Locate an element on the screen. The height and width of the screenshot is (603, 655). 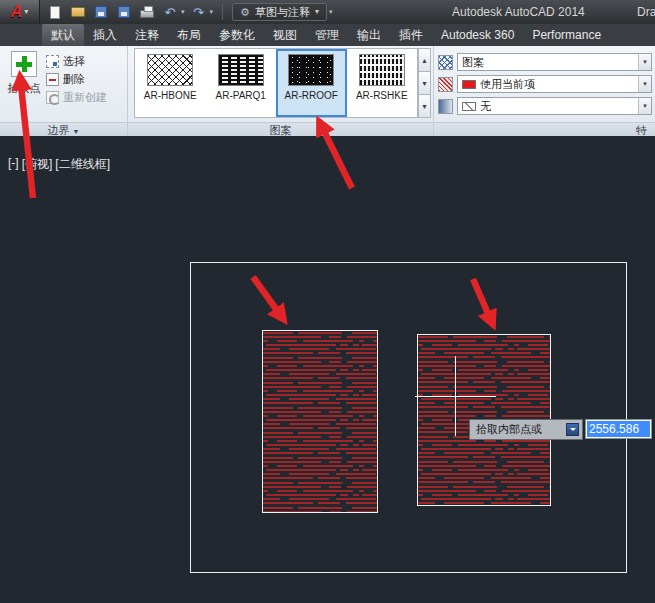
gallery-scrollbar: ▲ ▼ ▼ is located at coordinates (424, 83).